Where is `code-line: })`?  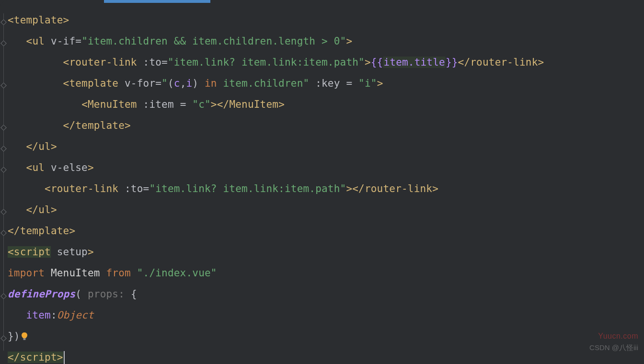 code-line: }) is located at coordinates (276, 336).